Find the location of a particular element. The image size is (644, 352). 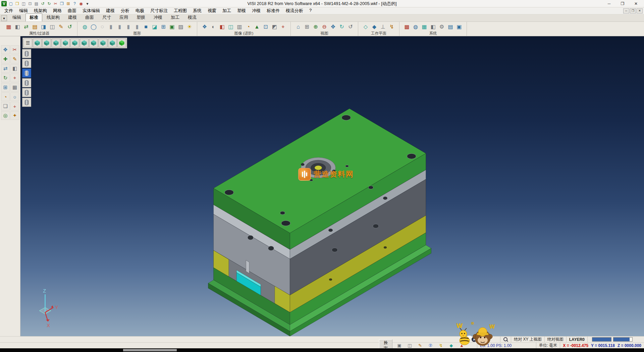

tab: 标准 is located at coordinates (34, 17).